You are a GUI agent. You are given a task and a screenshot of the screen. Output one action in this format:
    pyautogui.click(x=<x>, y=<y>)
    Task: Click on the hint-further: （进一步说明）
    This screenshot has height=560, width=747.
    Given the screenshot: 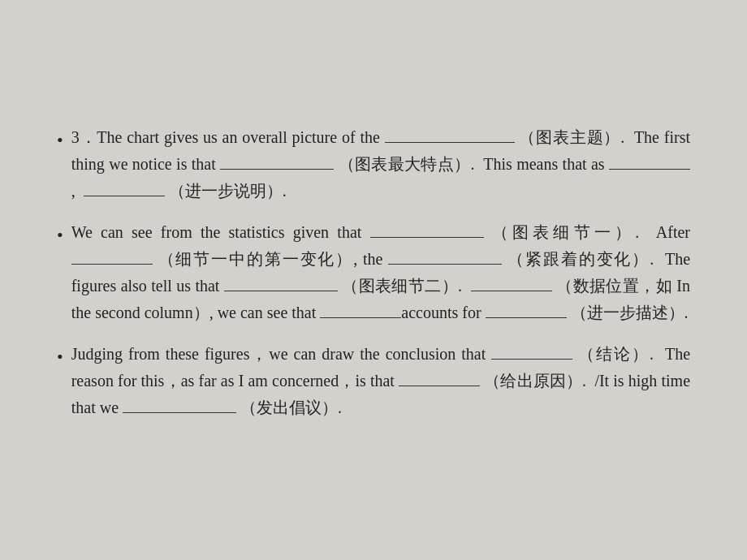 What is the action you would take?
    pyautogui.click(x=226, y=191)
    